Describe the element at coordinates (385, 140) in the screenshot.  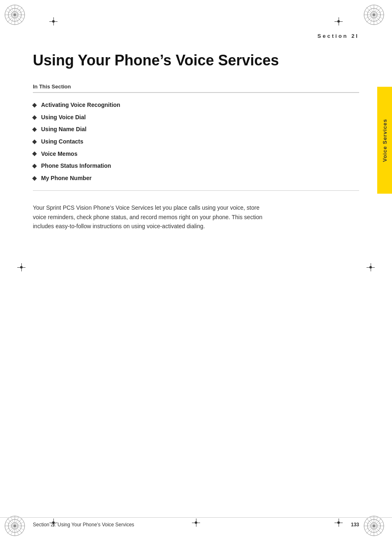
I see `sidebar-tab: Voice Services` at that location.